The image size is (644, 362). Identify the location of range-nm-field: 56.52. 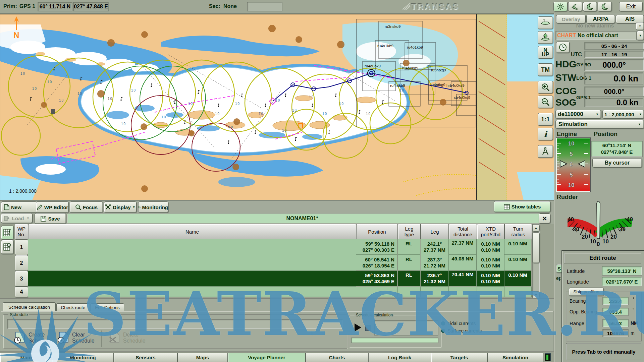
(615, 323).